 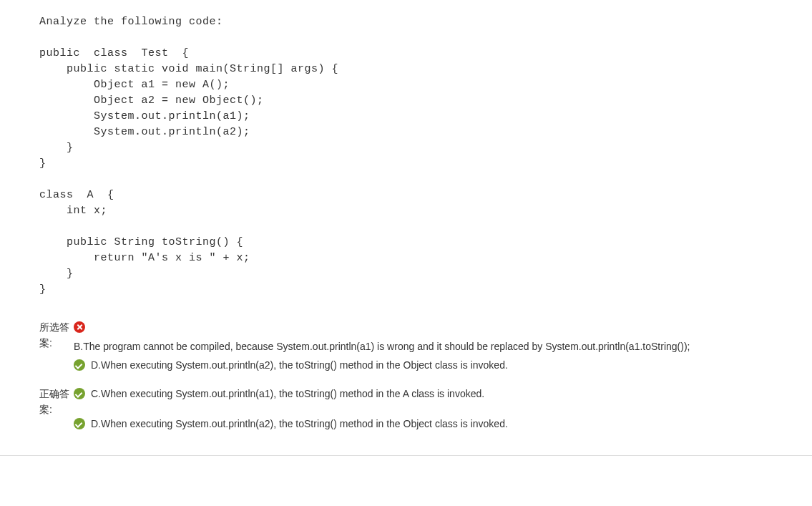 I want to click on correct-answer-text: C.When executing System.out.println(a1),…, so click(x=439, y=394).